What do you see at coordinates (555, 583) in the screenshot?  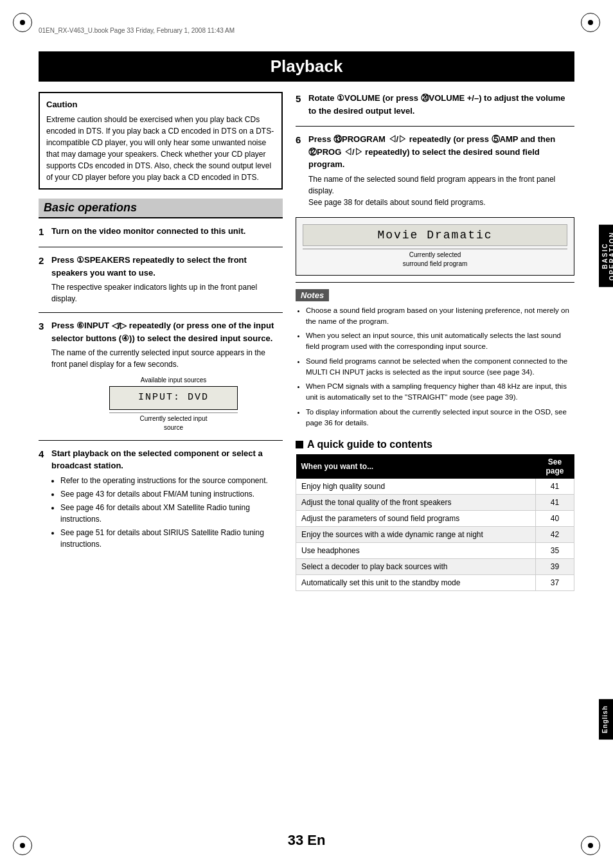 I see `quick-row-7-page: 37` at bounding box center [555, 583].